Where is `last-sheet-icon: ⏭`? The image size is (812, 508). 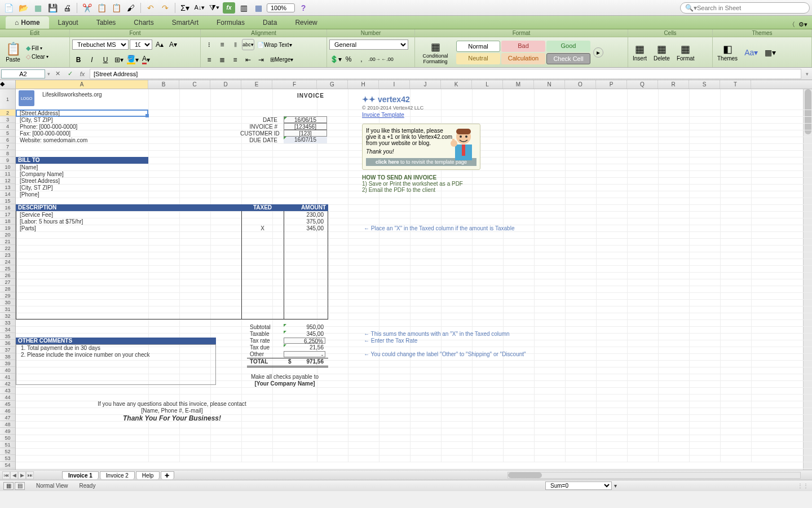
last-sheet-icon: ⏭ is located at coordinates (30, 475).